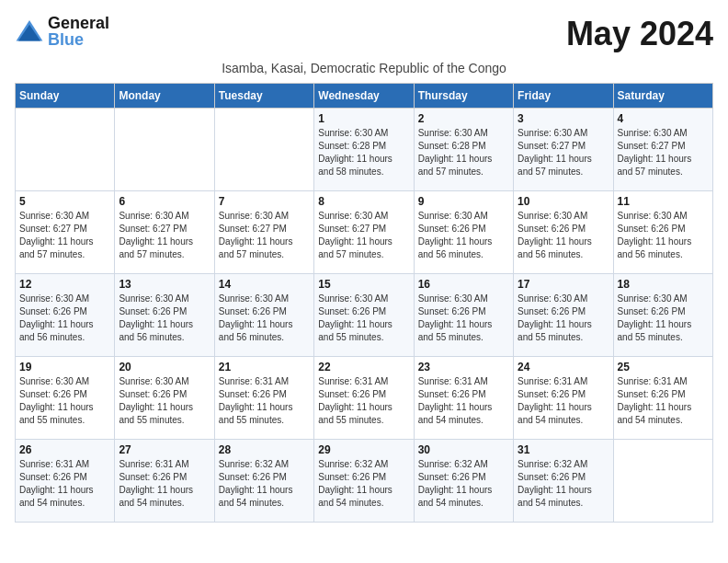 This screenshot has width=728, height=563. What do you see at coordinates (563, 119) in the screenshot?
I see `day-number: 3` at bounding box center [563, 119].